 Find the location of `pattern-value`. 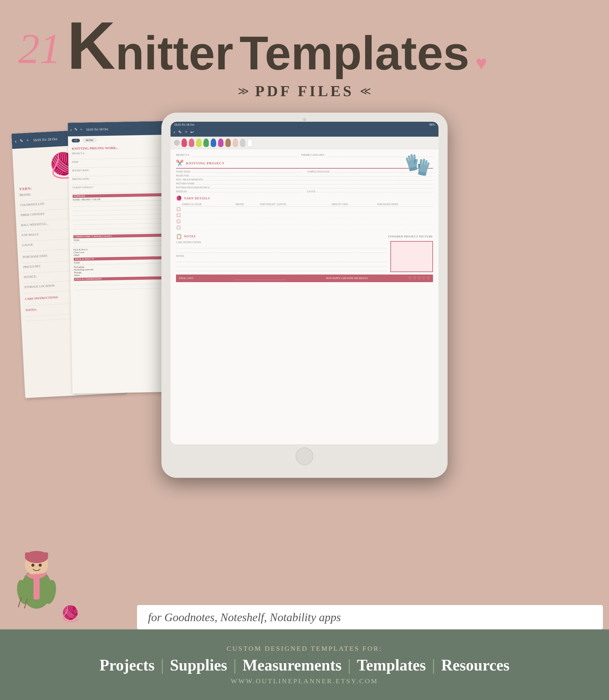

pattern-value is located at coordinates (315, 184).